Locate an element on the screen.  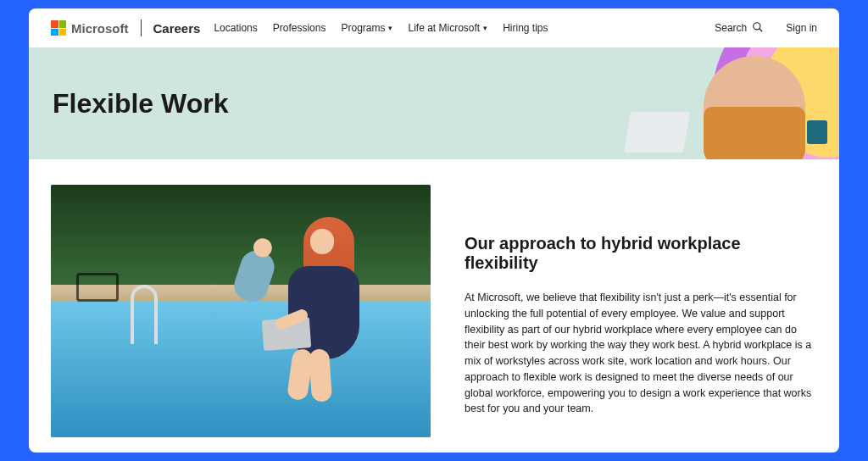
search-icon is located at coordinates (758, 29).